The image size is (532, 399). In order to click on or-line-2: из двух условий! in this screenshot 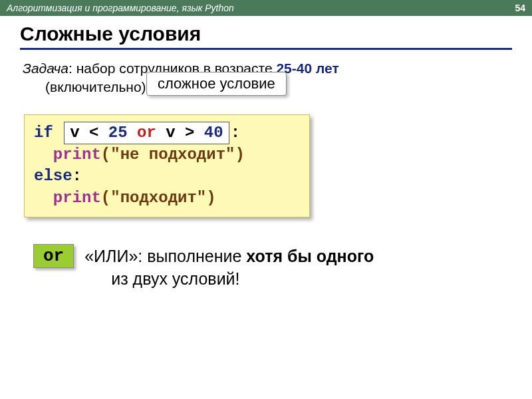, I will do `click(242, 279)`.